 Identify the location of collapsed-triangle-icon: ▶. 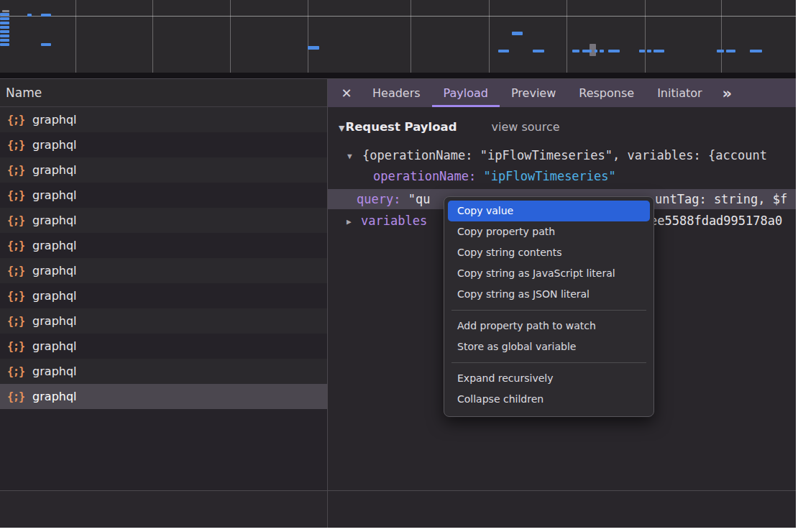
(349, 221).